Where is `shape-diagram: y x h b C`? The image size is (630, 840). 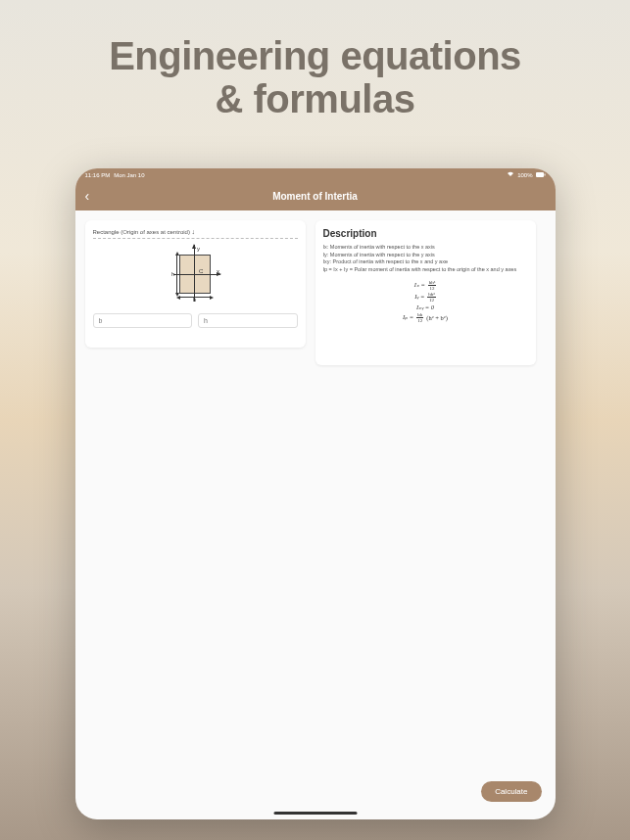 shape-diagram: y x h b C is located at coordinates (196, 275).